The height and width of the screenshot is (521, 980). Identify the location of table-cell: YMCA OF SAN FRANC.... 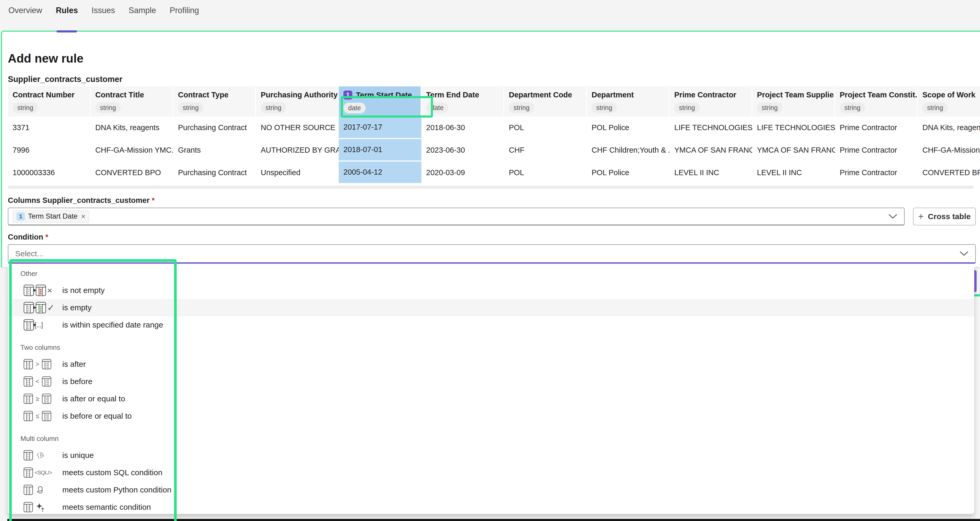
(794, 150).